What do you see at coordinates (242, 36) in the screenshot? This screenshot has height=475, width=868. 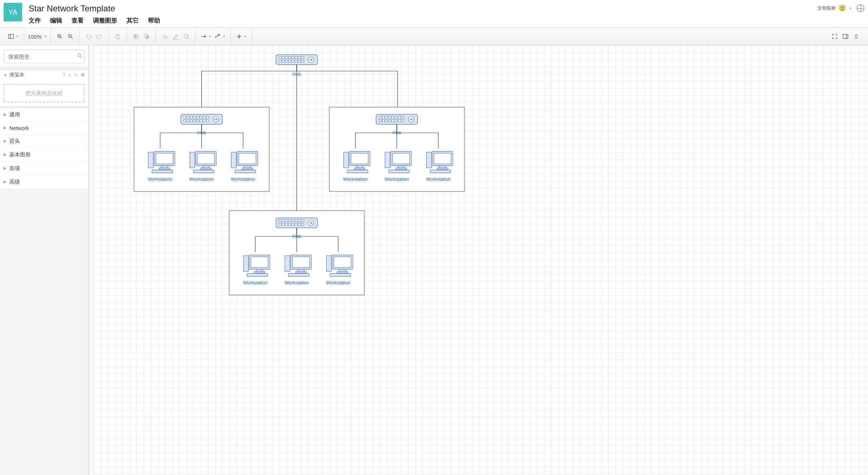 I see `add-button: ▼` at bounding box center [242, 36].